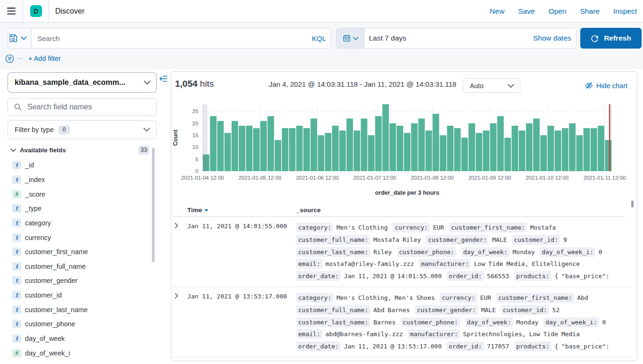  Describe the element at coordinates (78, 252) in the screenshot. I see `field-item-customer_first_name: tcustomer_first_name` at that location.